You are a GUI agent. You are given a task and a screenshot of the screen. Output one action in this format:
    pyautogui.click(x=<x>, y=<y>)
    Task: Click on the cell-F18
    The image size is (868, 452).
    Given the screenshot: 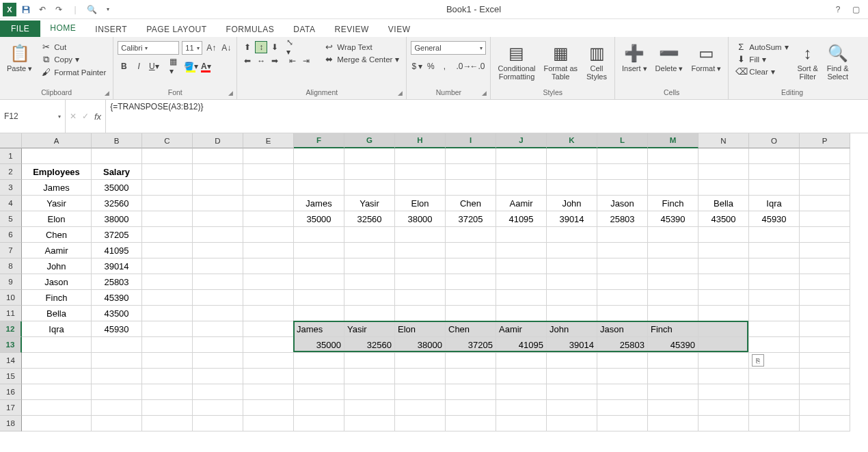 What is the action you would take?
    pyautogui.click(x=319, y=424)
    